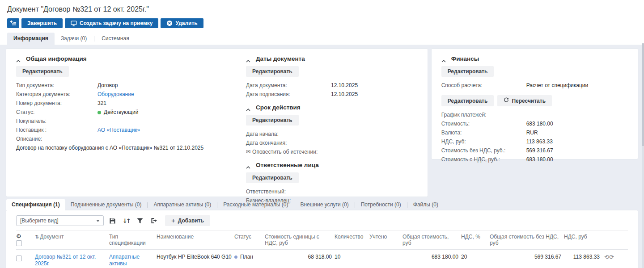 This screenshot has height=268, width=644. Describe the element at coordinates (112, 221) in the screenshot. I see `save-view-button` at that location.